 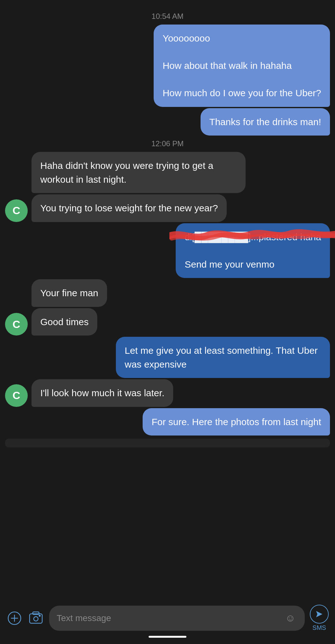 What do you see at coordinates (253, 264) in the screenshot?
I see `bubble-5-line2: Send me your venmo` at bounding box center [253, 264].